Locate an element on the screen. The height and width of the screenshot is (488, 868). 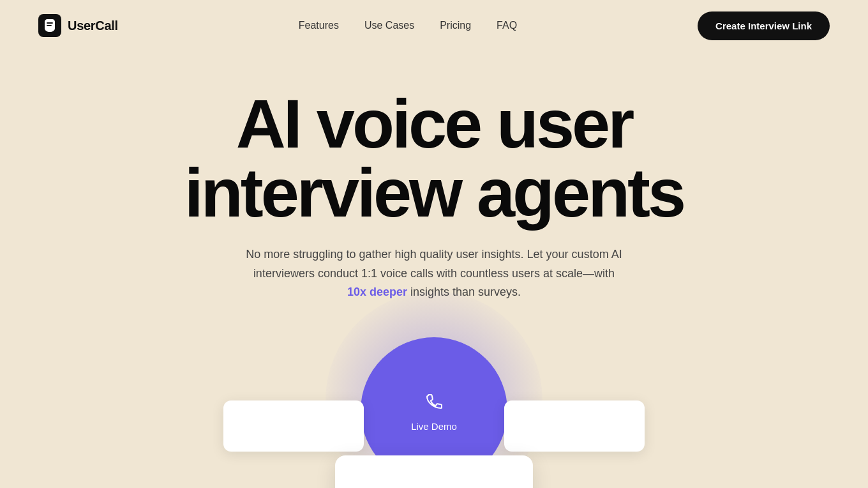
logo-text: UserCall is located at coordinates (93, 26).